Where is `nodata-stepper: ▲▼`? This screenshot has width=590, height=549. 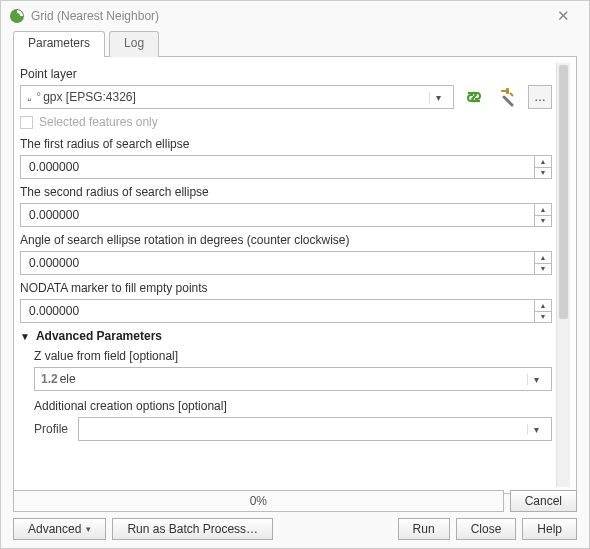
nodata-stepper: ▲▼ is located at coordinates (542, 311).